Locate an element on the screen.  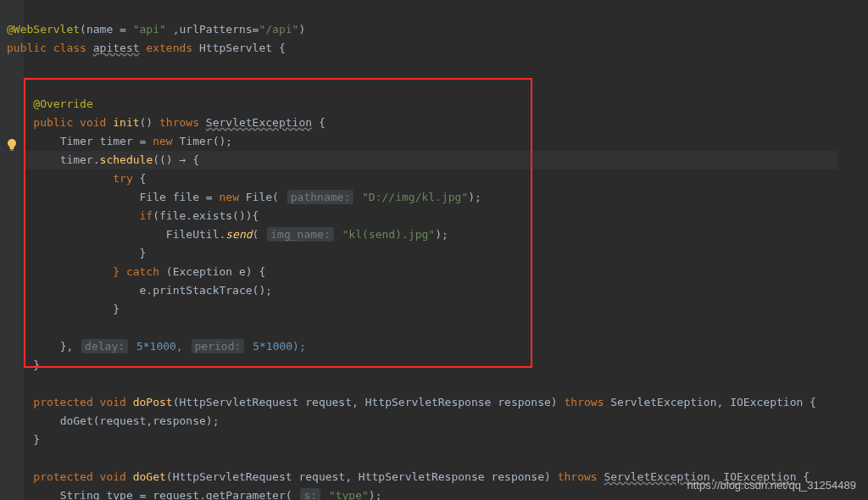
code-line: public class apitest extends HttpServlet… is located at coordinates (146, 47).